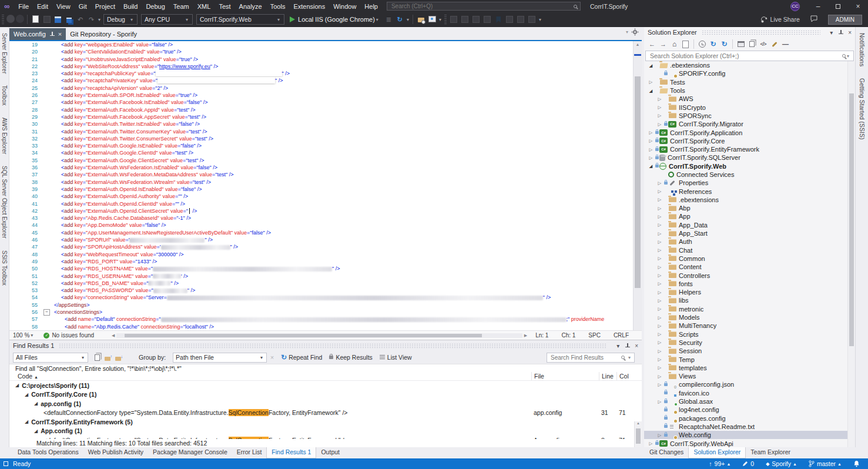  Describe the element at coordinates (155, 6) in the screenshot. I see `menu-debug: Debug` at that location.